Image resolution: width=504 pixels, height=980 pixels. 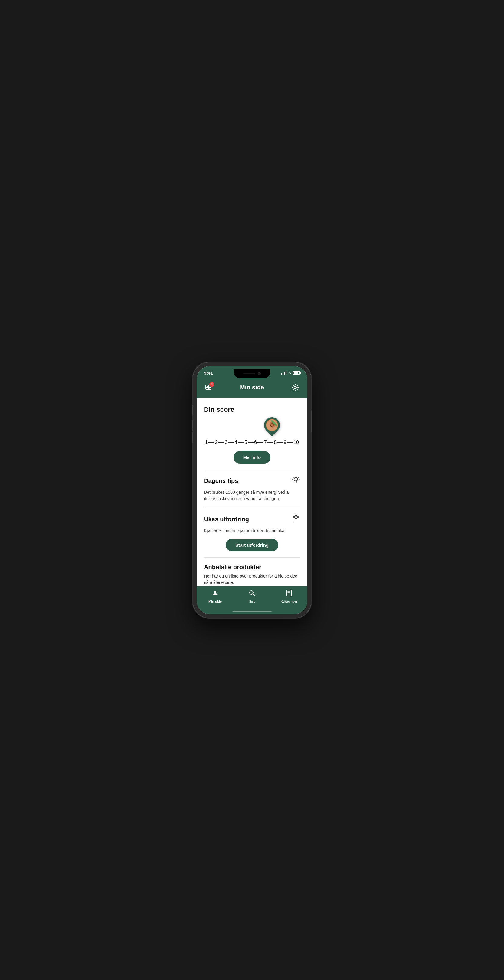 What do you see at coordinates (252, 611) in the screenshot?
I see `home-indicator-bar` at bounding box center [252, 611].